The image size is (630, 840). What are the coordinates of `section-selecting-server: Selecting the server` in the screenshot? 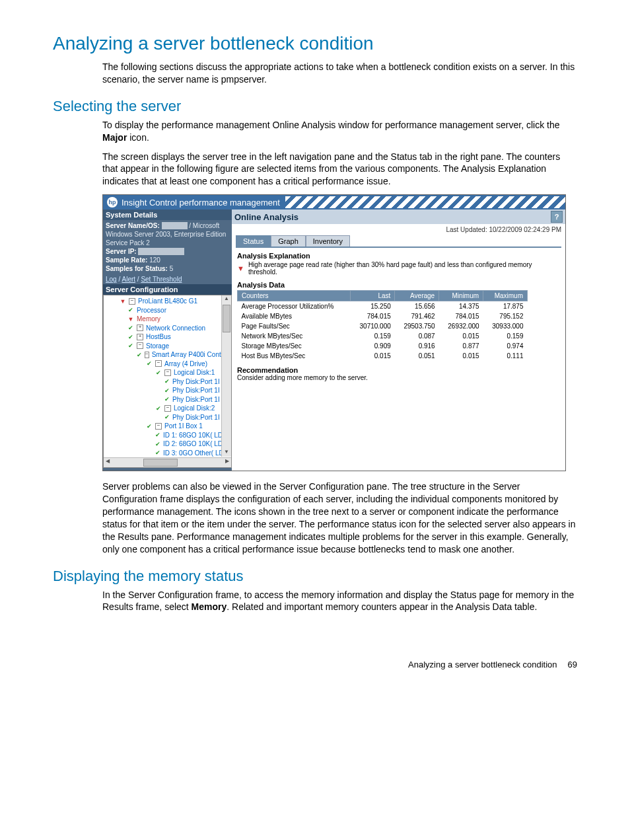 It's located at (315, 106).